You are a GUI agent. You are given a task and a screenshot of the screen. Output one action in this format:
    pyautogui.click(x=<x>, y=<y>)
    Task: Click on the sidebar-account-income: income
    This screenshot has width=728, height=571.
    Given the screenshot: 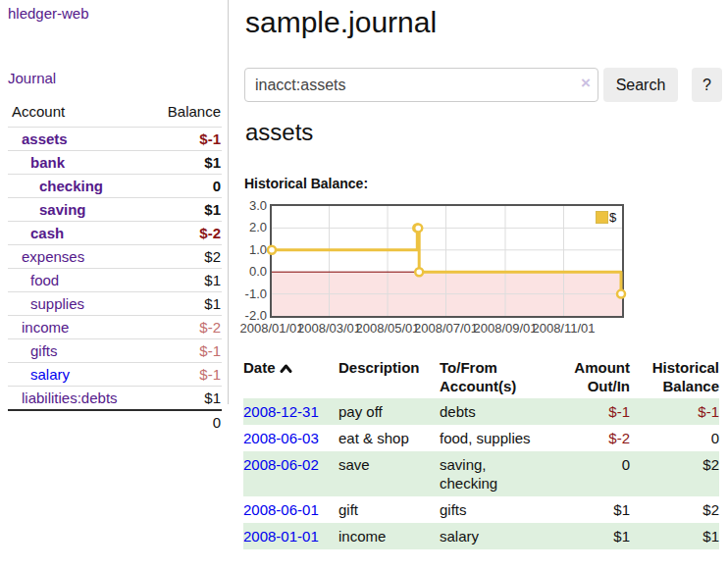 What is the action you would take?
    pyautogui.click(x=45, y=328)
    